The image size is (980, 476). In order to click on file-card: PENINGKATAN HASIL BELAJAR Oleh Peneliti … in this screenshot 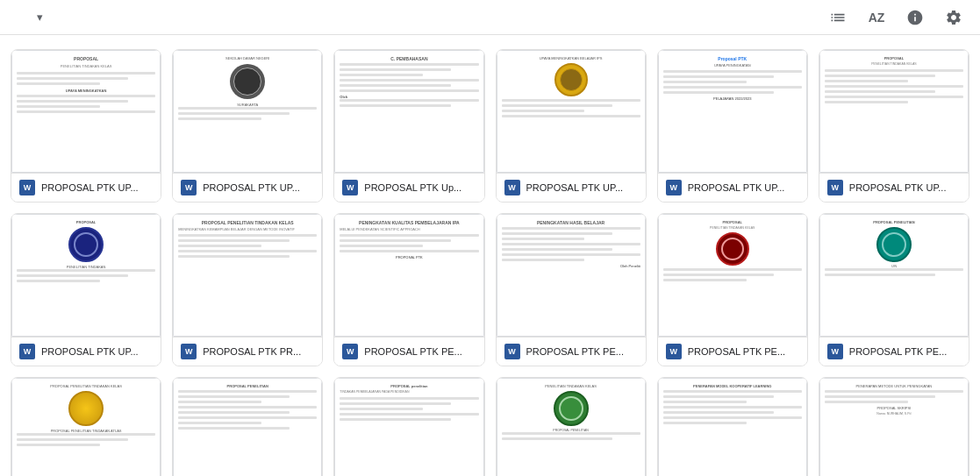, I will do `click(571, 289)`.